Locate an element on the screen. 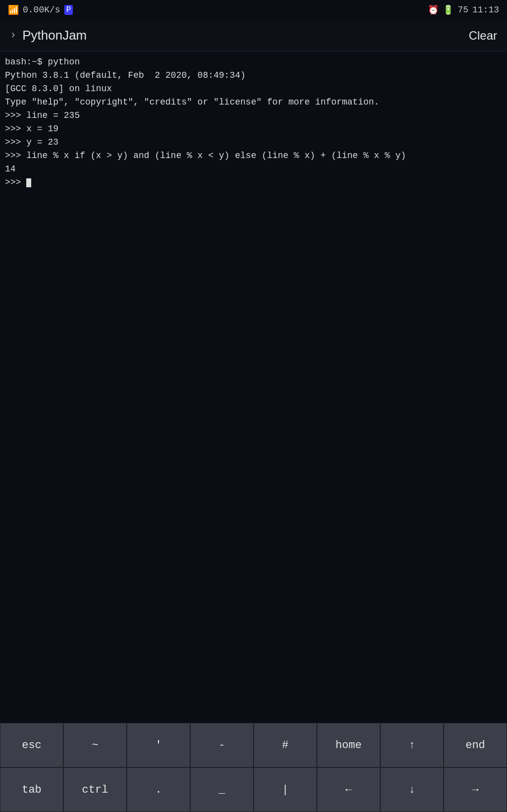 This screenshot has height=812, width=507. key--: - is located at coordinates (222, 745).